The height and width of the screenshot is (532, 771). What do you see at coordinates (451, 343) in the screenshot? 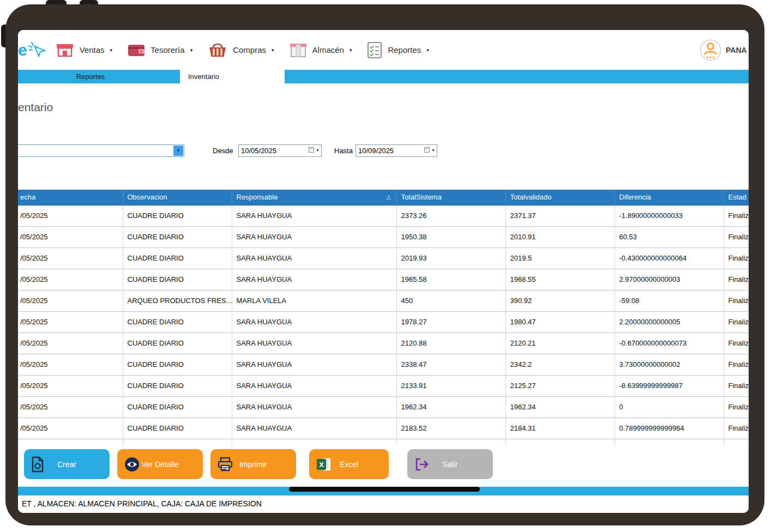
I see `cell-total_sistema: 2120.88` at bounding box center [451, 343].